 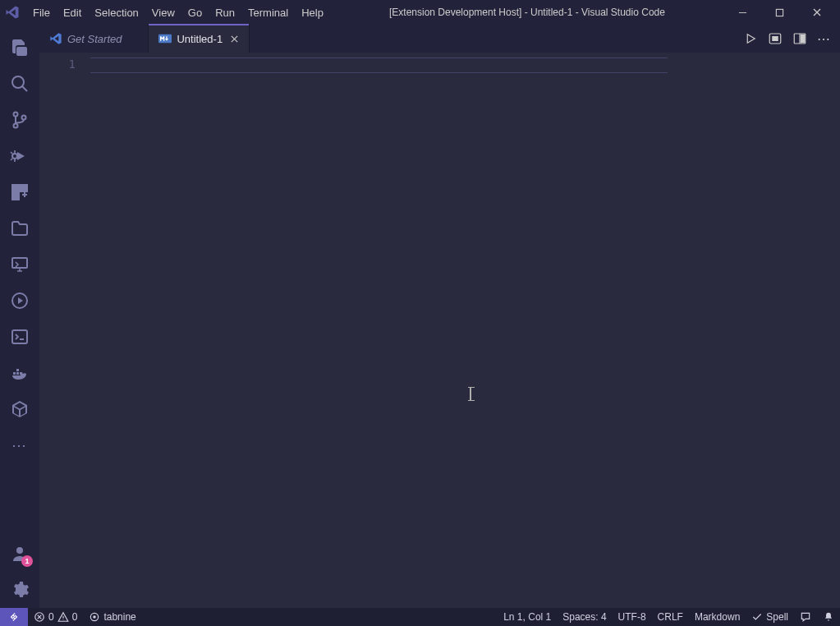 I want to click on menu-edit: Edit, so click(x=72, y=13).